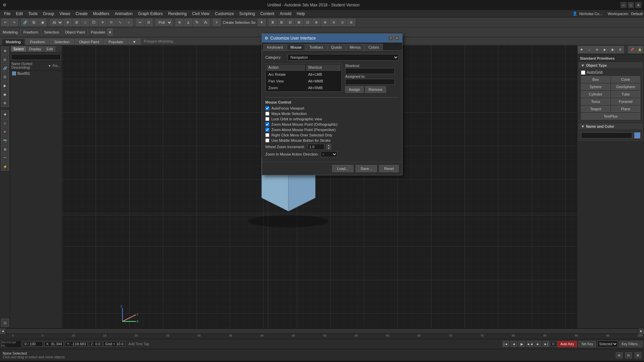  I want to click on snap-angle-button: ∡, so click(188, 22).